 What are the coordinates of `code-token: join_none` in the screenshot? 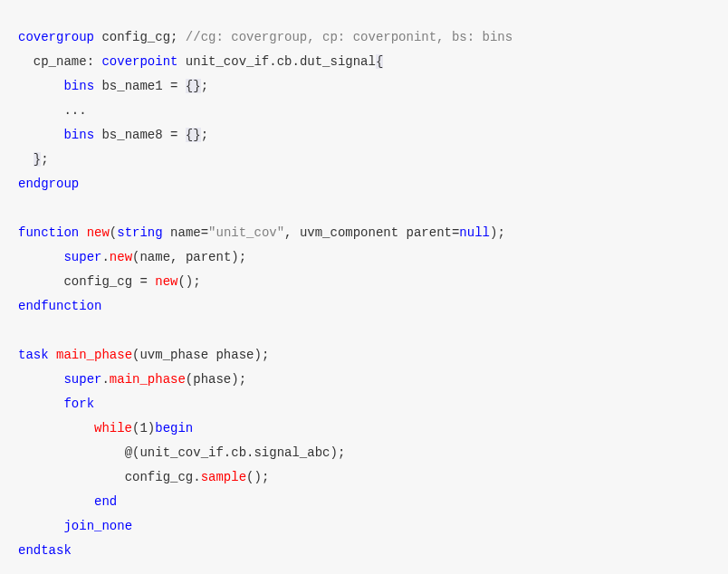 It's located at (98, 526).